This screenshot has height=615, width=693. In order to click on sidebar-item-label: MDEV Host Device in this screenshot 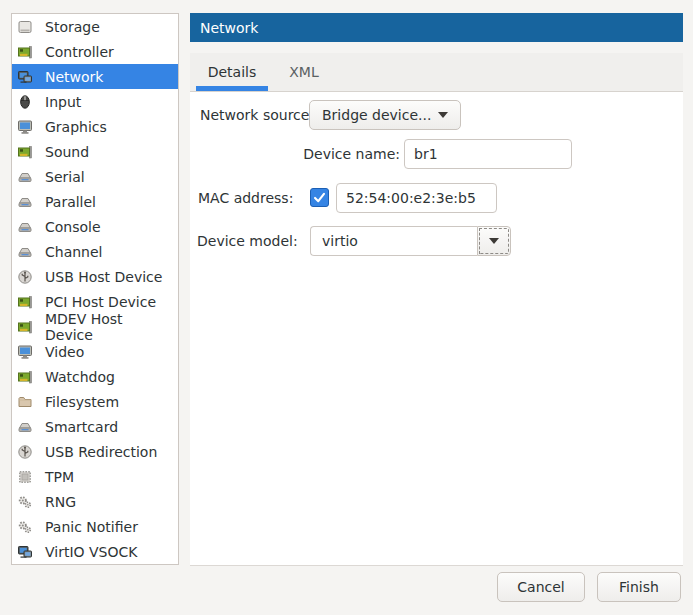, I will do `click(110, 327)`.